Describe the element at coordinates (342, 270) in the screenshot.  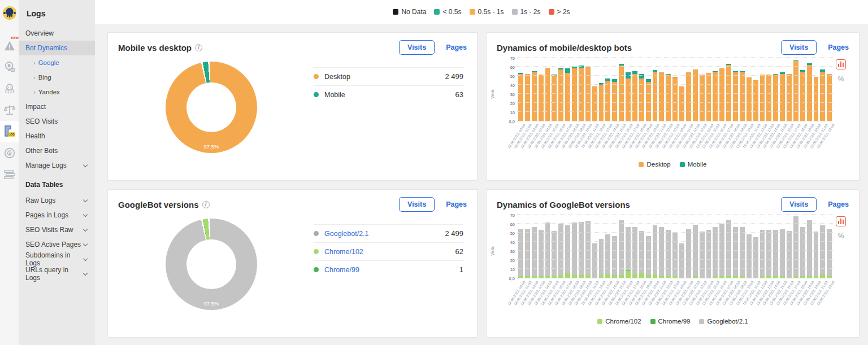
I see `series-label: Chrome/99` at that location.